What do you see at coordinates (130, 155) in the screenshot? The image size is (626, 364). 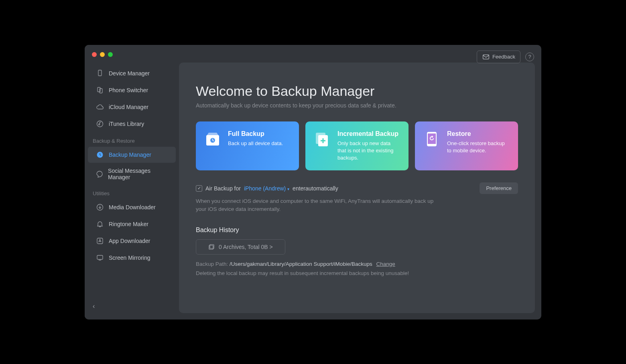 I see `sidebar-item-label: Backup Manager` at bounding box center [130, 155].